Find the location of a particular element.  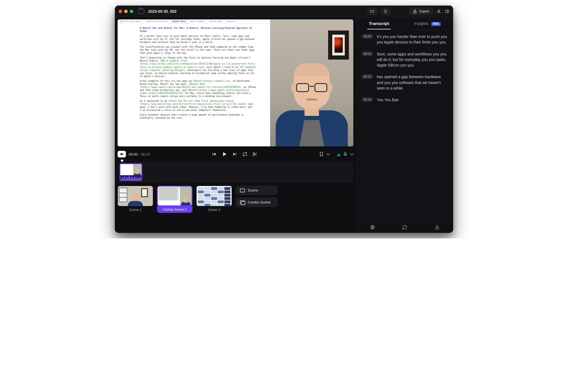

export-label: Export is located at coordinates (424, 11).